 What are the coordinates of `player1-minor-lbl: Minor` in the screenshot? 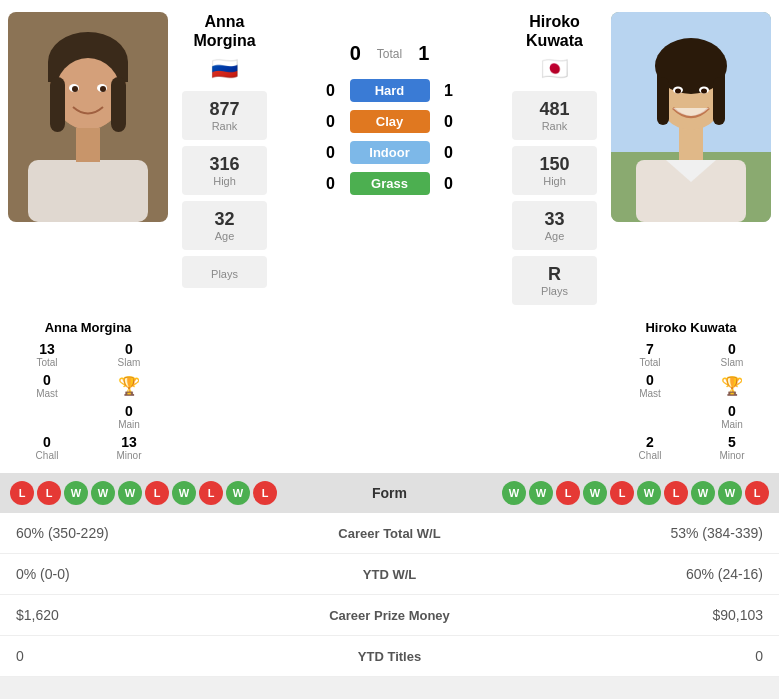 It's located at (129, 456).